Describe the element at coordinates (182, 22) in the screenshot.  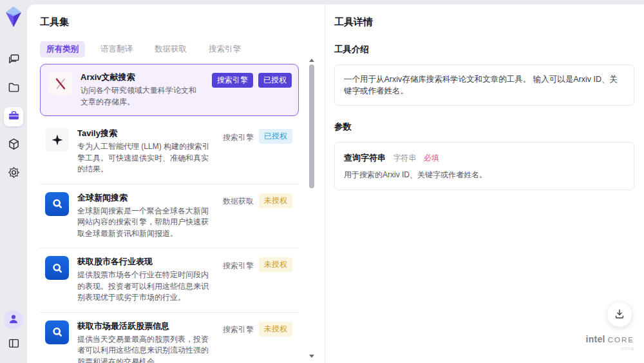
I see `page-title: 工具集` at that location.